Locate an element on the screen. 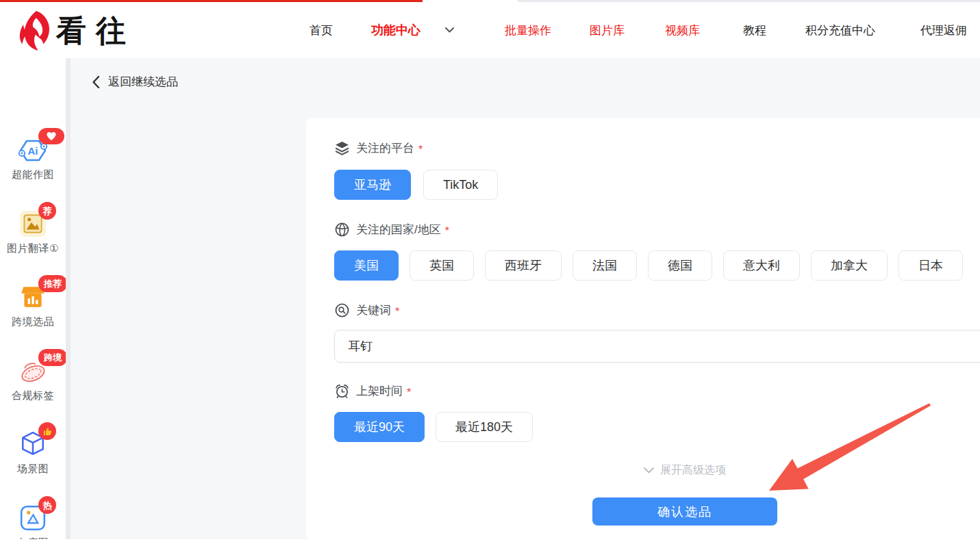 The height and width of the screenshot is (544, 980). bottom-strip is located at coordinates (490, 542).